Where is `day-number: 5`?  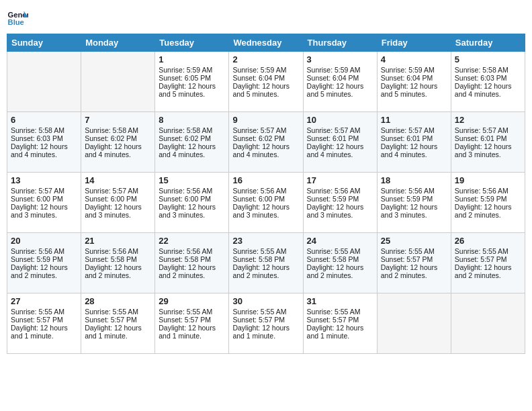
day-number: 5 is located at coordinates (488, 59).